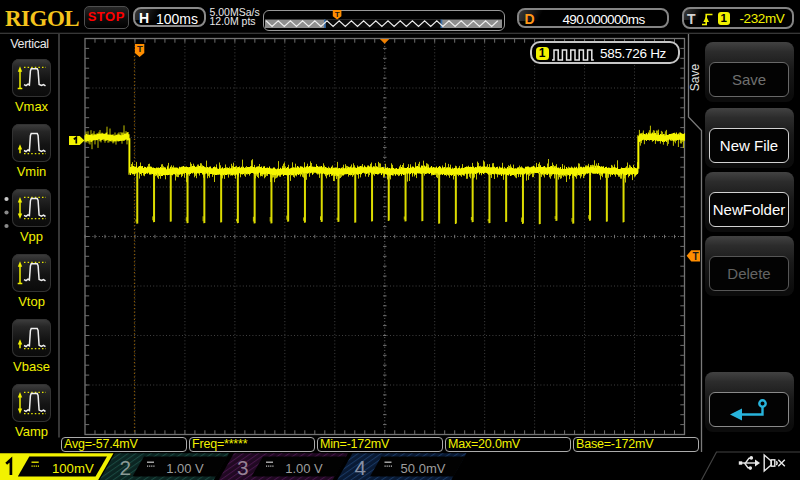 The width and height of the screenshot is (800, 480). Describe the element at coordinates (361, 468) in the screenshot. I see `svg-text: 4` at that location.